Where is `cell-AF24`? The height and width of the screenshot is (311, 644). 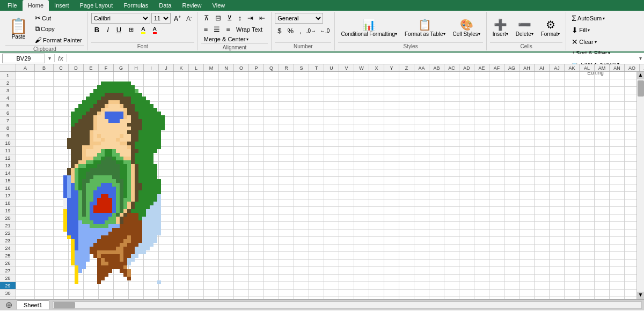
cell-AF24 is located at coordinates (497, 248).